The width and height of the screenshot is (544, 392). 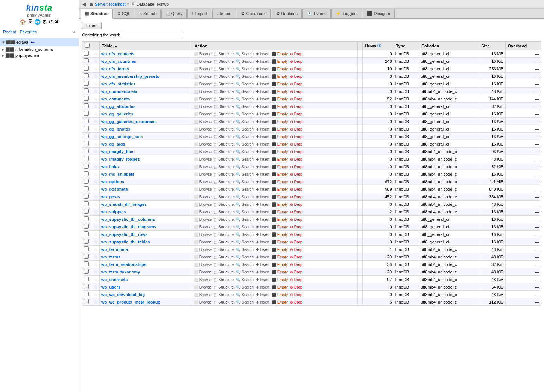 What do you see at coordinates (92, 26) in the screenshot?
I see `filters-button: Filters` at bounding box center [92, 26].